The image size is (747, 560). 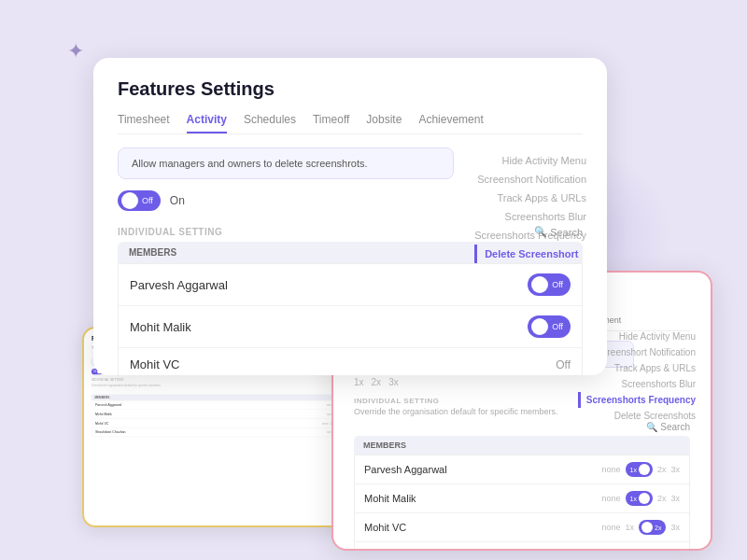 What do you see at coordinates (179, 286) in the screenshot?
I see `main-member-1: Parvesh Aggarwal` at bounding box center [179, 286].